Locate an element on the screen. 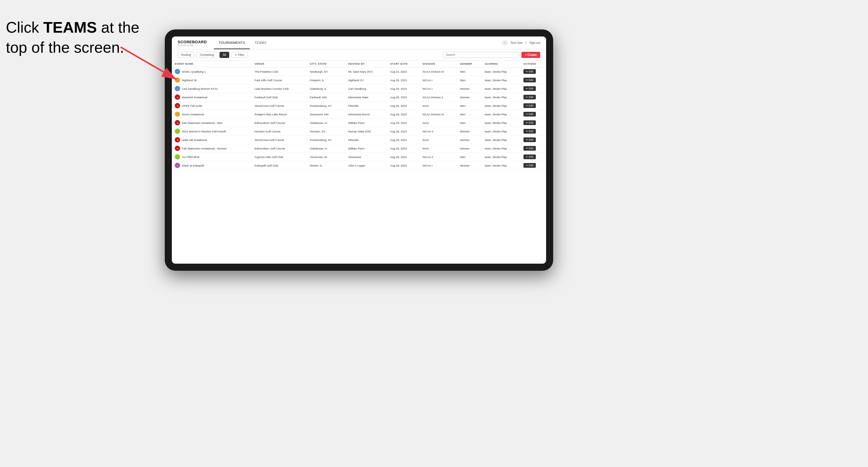 This screenshot has width=868, height=467. table-row: ⛳ Klash at Kokopelli Kokopelli Golf Club… is located at coordinates (359, 166).